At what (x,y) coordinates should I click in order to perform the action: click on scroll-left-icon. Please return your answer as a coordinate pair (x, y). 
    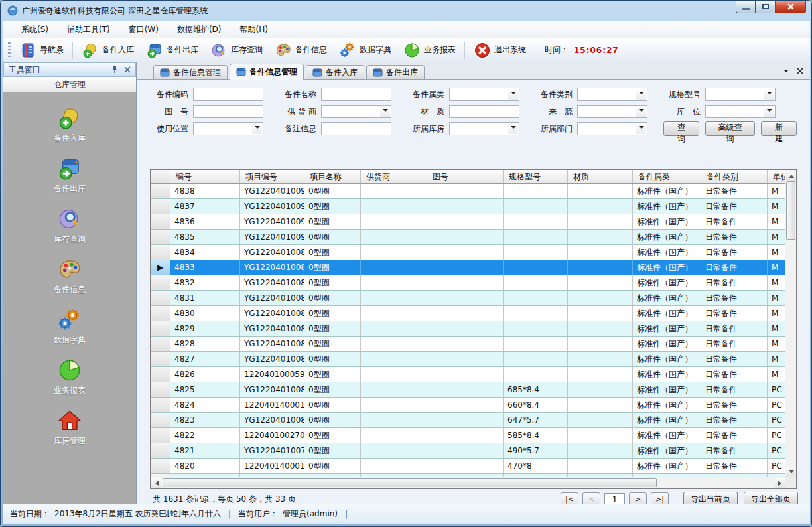
    Looking at the image, I should click on (157, 483).